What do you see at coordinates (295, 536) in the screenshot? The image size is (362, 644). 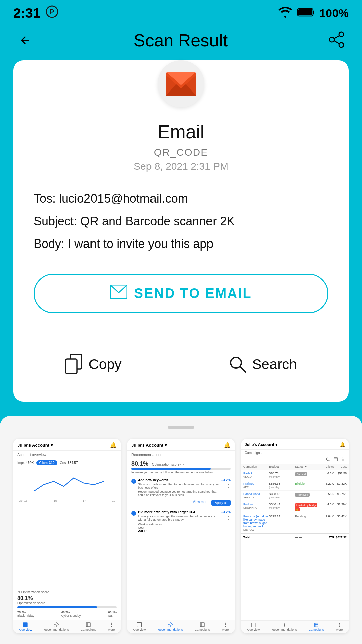 I see `bottom-card-3: Julie's Account ▾ 🔔 Campaigns Campaign B…` at bounding box center [295, 536].